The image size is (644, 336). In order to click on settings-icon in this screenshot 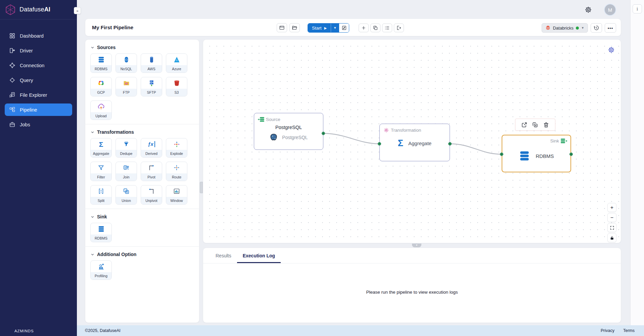, I will do `click(588, 10)`.